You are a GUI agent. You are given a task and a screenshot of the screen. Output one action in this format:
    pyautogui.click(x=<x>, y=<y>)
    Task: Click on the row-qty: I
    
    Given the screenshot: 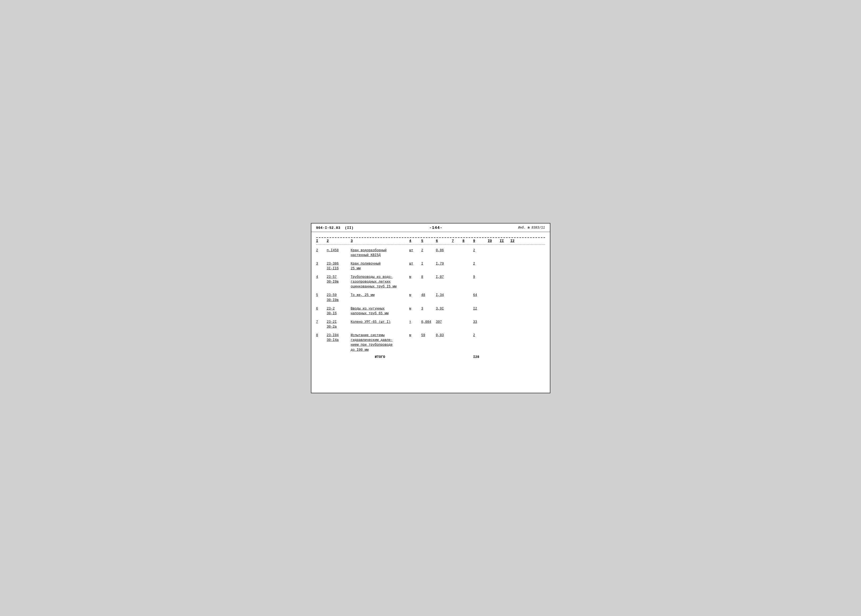 What is the action you would take?
    pyautogui.click(x=429, y=264)
    